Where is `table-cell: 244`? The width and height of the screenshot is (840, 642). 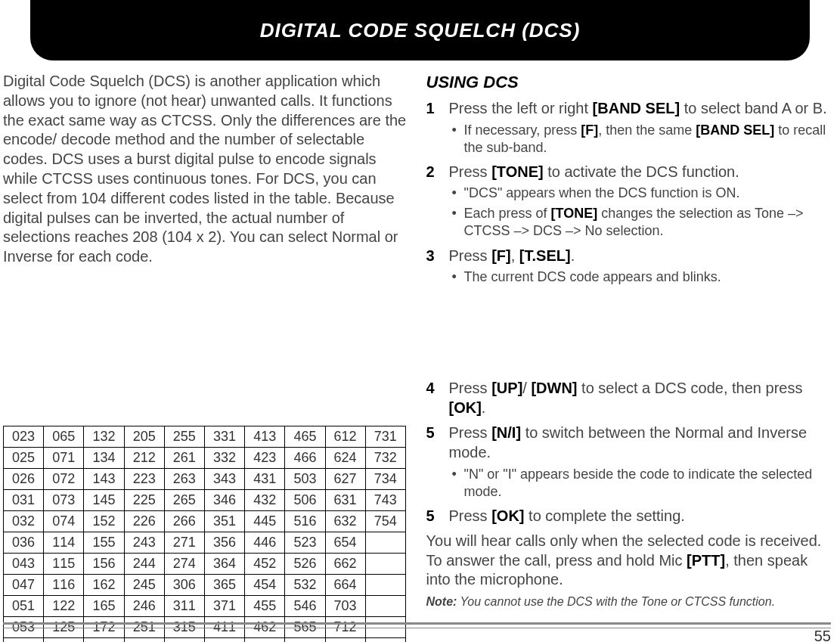 table-cell: 244 is located at coordinates (144, 564).